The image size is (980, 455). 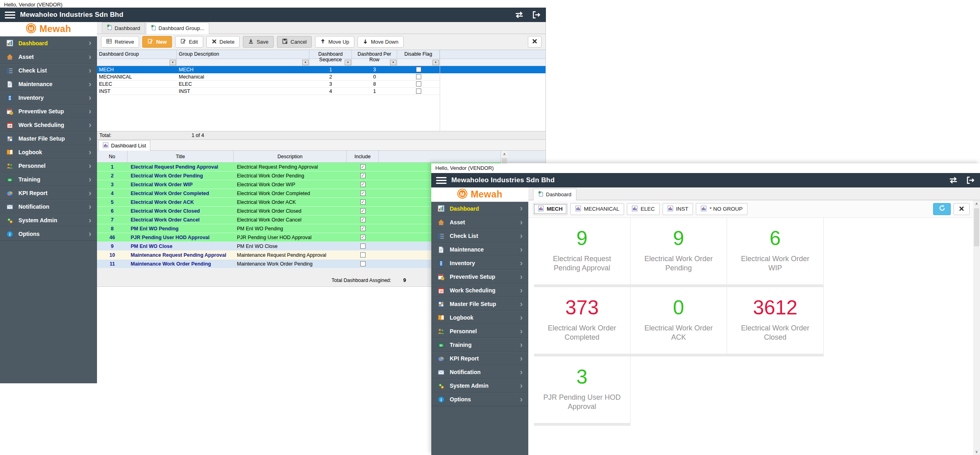 I want to click on dashboard-scrollbar: ∧ ∨, so click(x=976, y=328).